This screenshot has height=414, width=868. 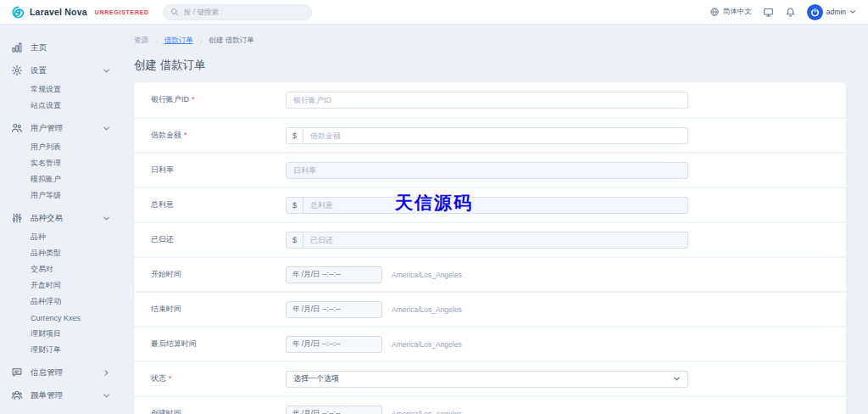 What do you see at coordinates (490, 239) in the screenshot?
I see `form-row-repaid: 已归还$` at bounding box center [490, 239].